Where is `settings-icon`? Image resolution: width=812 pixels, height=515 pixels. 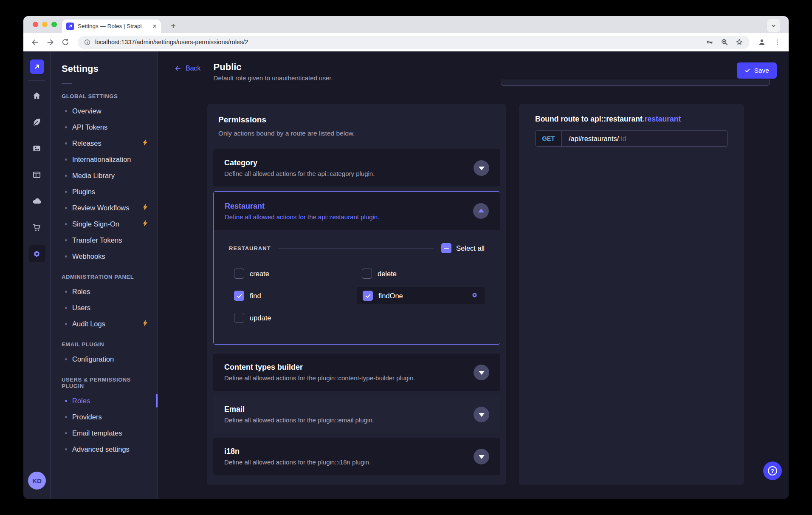
settings-icon is located at coordinates (37, 254).